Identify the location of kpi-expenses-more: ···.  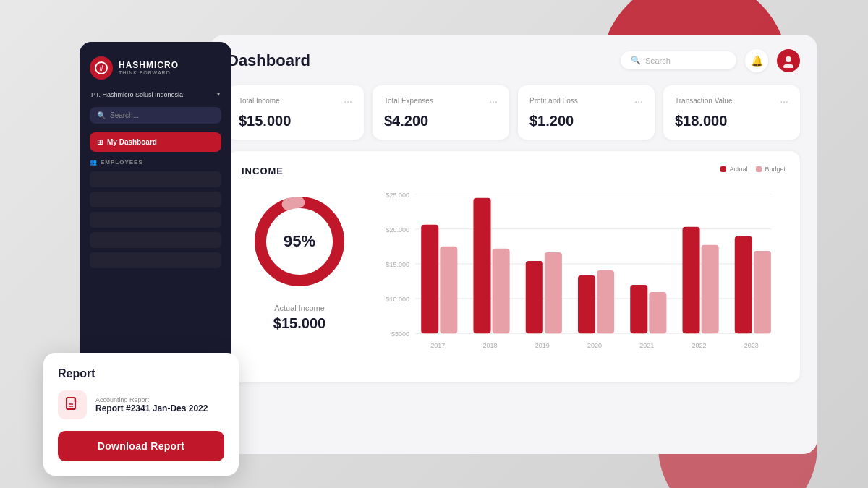
(493, 101).